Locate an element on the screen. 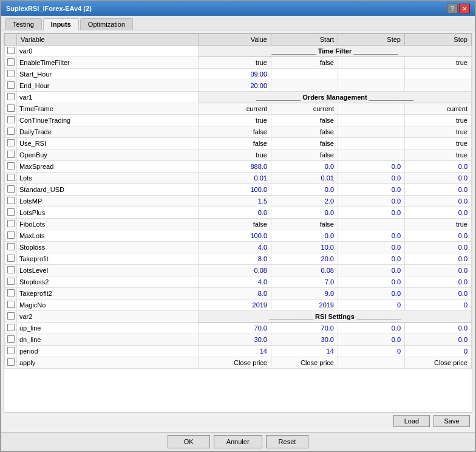 The height and width of the screenshot is (452, 476). table-row: LotsLevel0.080.080.00.0 is located at coordinates (238, 271).